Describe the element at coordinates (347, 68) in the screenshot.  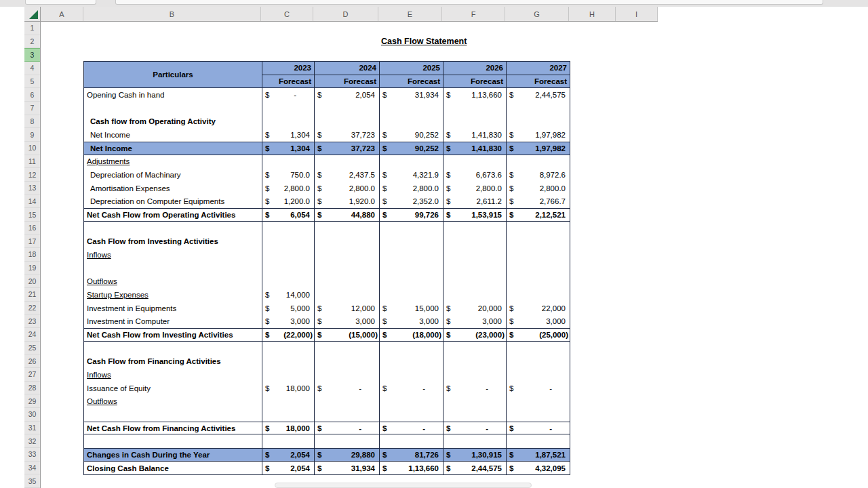
I see `cell-D4-year: 2024` at that location.